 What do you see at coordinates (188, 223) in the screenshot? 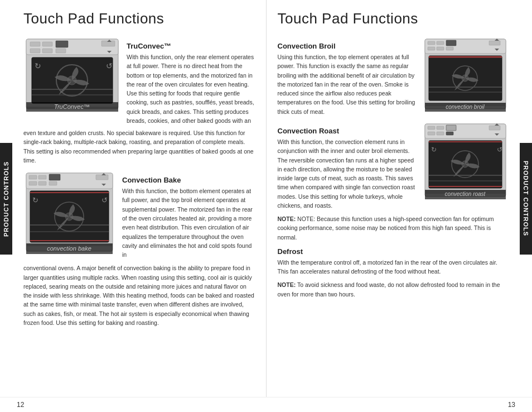
I see `convection-bake-body: With this function, the bottom element o…` at bounding box center [188, 223].